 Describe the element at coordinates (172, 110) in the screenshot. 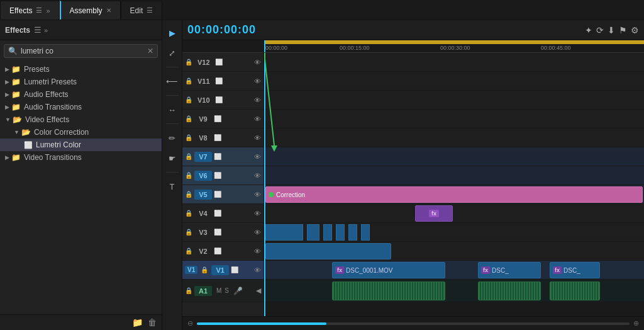

I see `ripple-edit-btn: ↔` at that location.